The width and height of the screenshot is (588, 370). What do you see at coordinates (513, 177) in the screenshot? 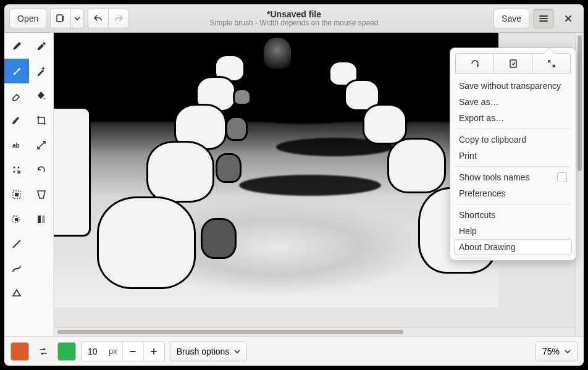
I see `menu-show-tools-names: Show tools names` at bounding box center [513, 177].